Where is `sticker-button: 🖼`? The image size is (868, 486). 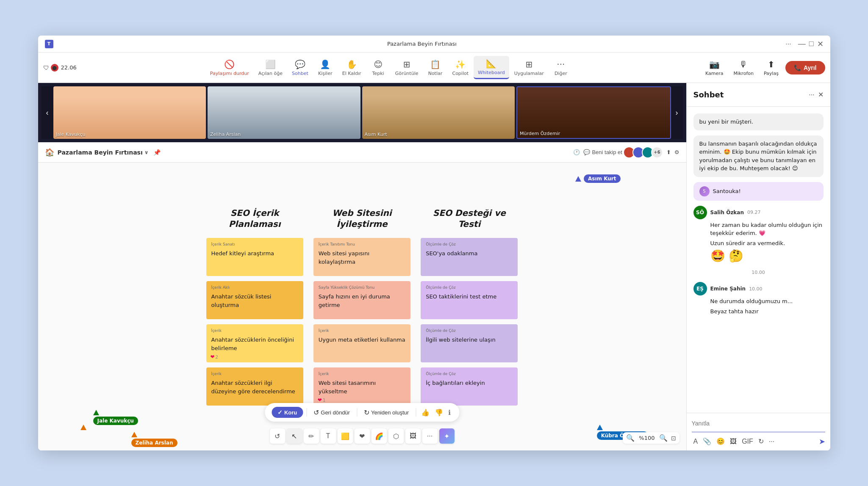
sticker-button: 🖼 is located at coordinates (733, 442).